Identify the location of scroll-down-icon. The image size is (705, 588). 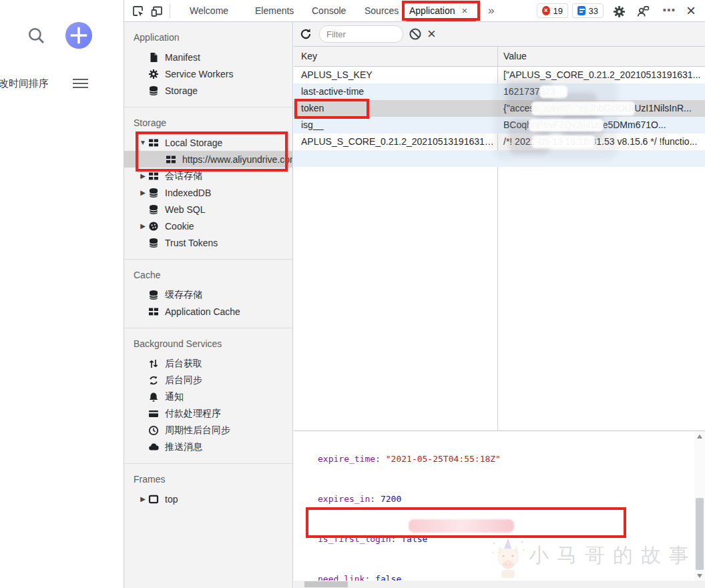
(700, 576).